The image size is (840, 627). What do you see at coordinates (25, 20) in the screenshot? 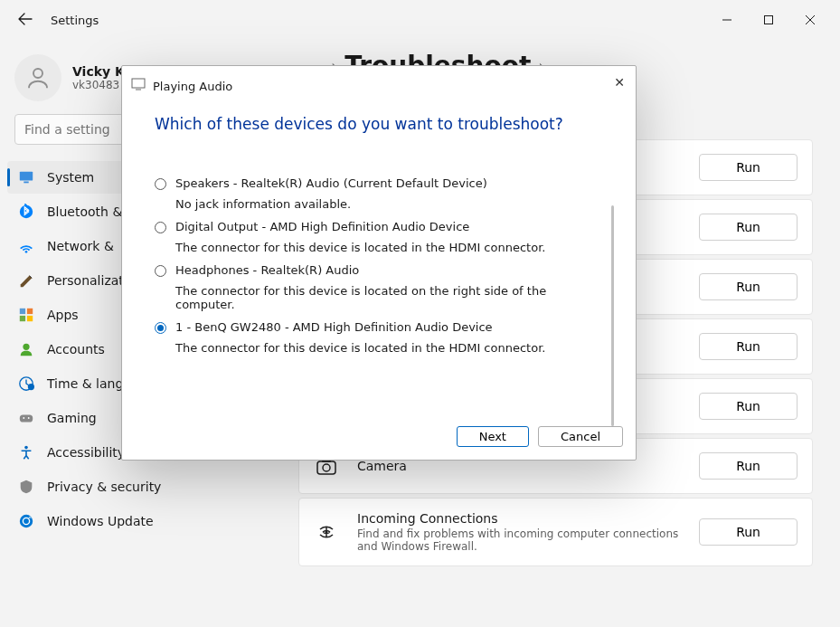
I see `arrow-left-icon` at bounding box center [25, 20].